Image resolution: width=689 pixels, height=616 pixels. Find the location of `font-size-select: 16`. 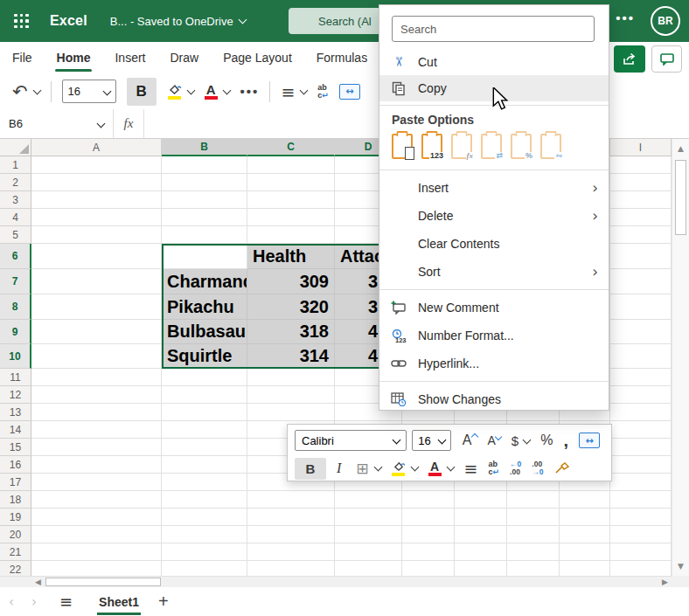

font-size-select: 16 is located at coordinates (89, 91).